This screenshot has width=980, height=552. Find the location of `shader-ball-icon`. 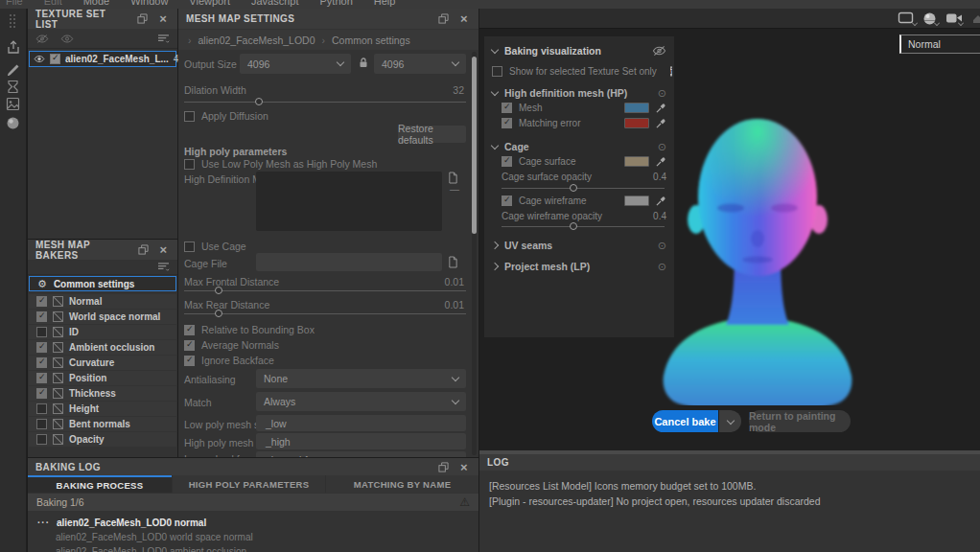

shader-ball-icon is located at coordinates (13, 123).